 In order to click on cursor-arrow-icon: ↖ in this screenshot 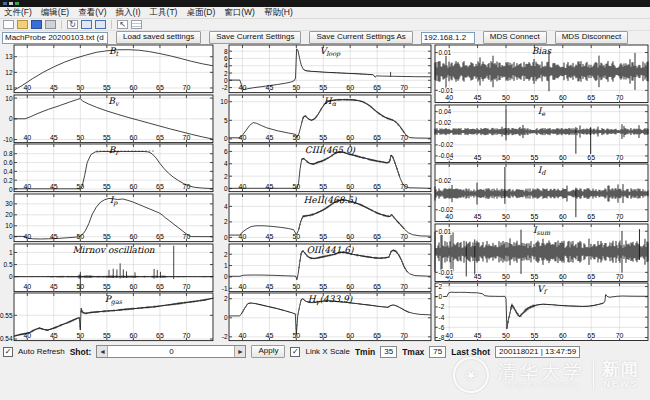, I will do `click(122, 24)`.